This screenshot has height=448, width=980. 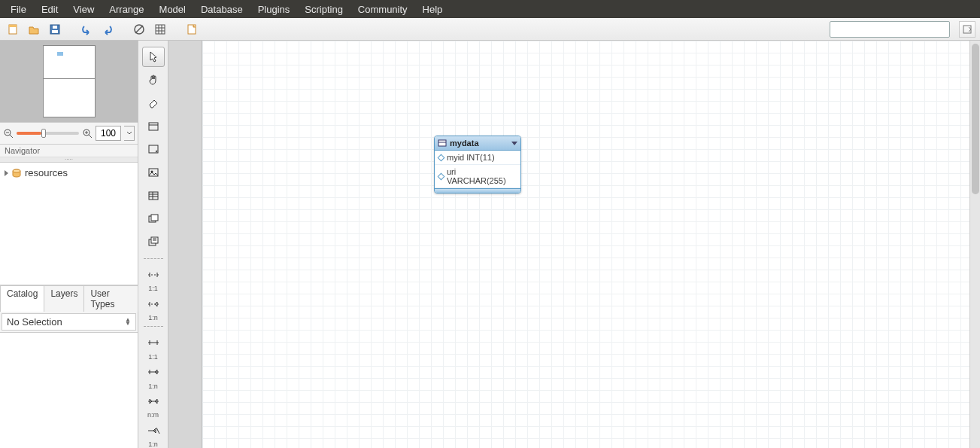 What do you see at coordinates (69, 298) in the screenshot?
I see `side-tabs: Catalog Layers User Types` at bounding box center [69, 298].